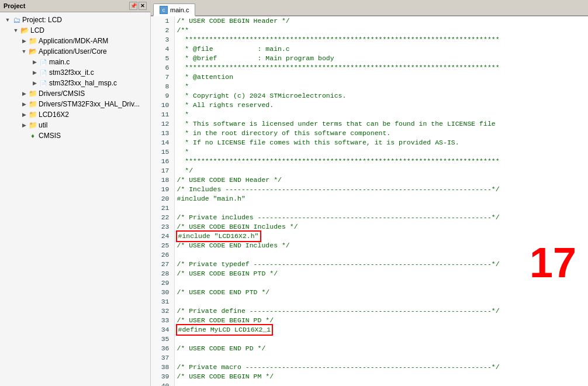 This screenshot has height=386, width=588. What do you see at coordinates (381, 330) in the screenshot?
I see `line-code: #define MyLCD LCD16X2_1` at bounding box center [381, 330].